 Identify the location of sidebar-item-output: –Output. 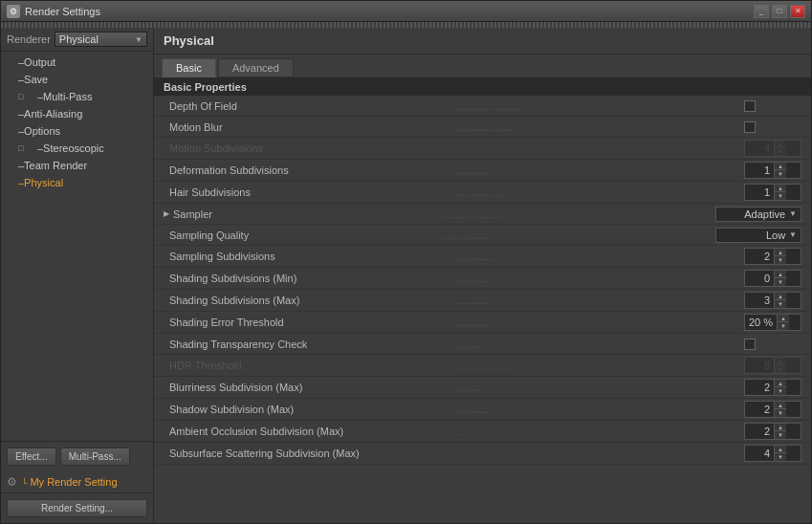
(77, 62).